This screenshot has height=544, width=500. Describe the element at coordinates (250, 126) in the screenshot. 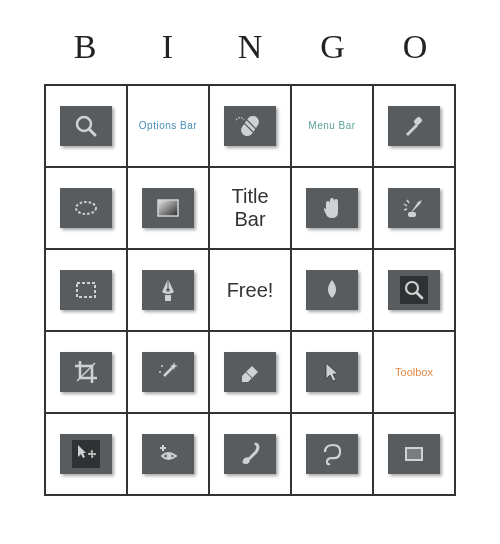

I see `healing-brush-icon` at that location.